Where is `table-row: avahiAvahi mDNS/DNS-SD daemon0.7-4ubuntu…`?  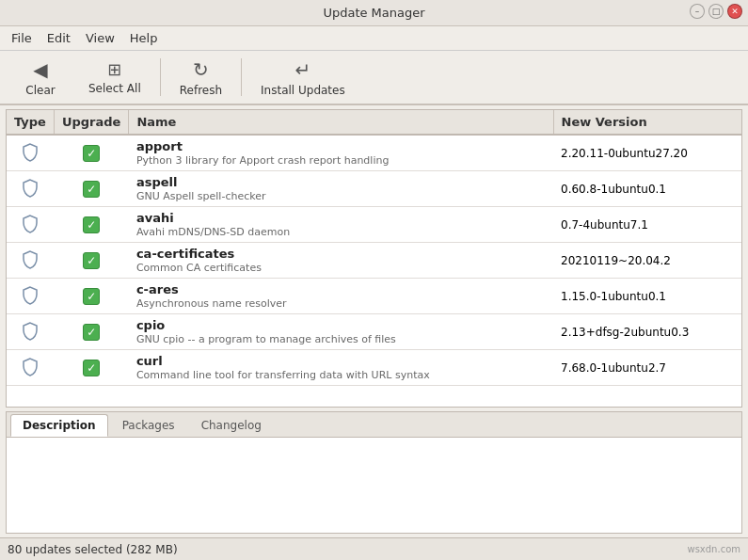
table-row: avahiAvahi mDNS/DNS-SD daemon0.7-4ubuntu… is located at coordinates (374, 225).